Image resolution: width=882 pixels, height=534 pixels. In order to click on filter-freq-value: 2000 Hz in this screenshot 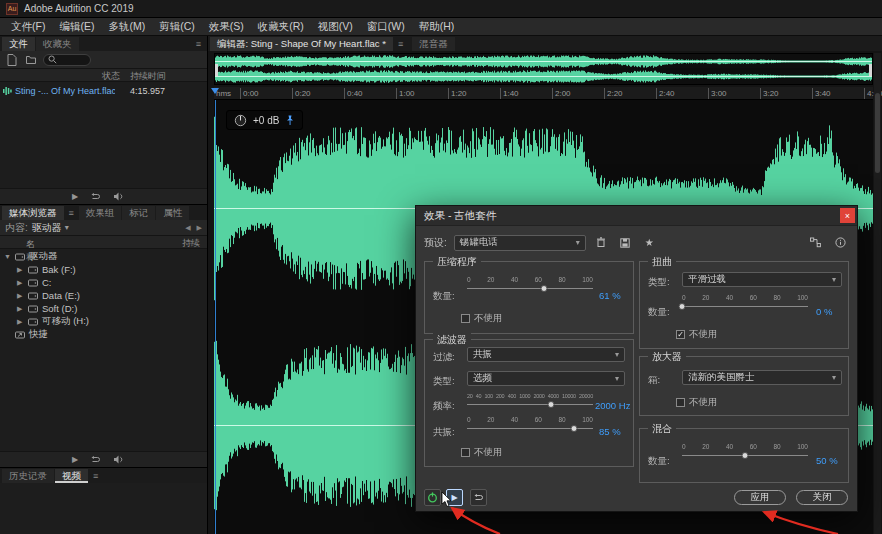, I will do `click(612, 406)`.